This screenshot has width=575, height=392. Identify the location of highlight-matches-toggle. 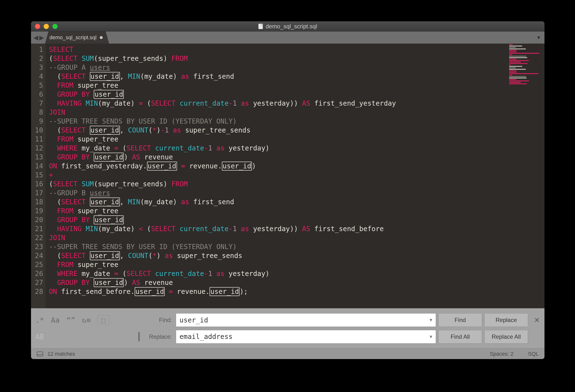
(139, 337).